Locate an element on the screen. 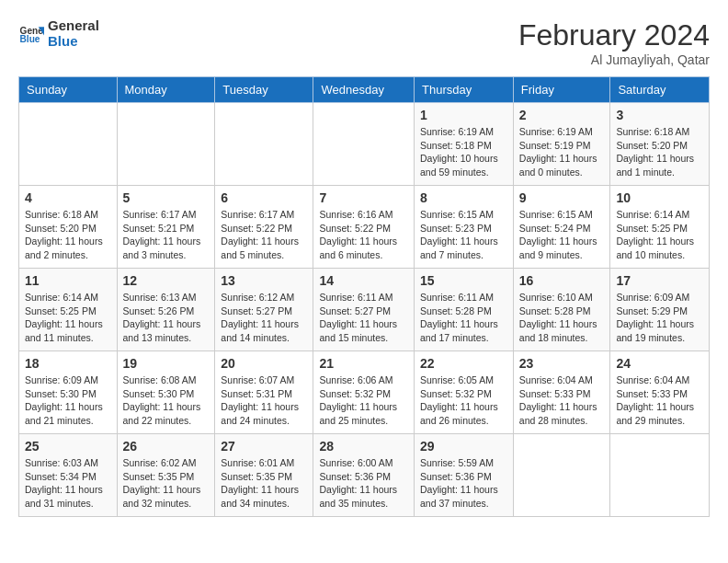 Image resolution: width=728 pixels, height=563 pixels. day-number: 27 is located at coordinates (264, 446).